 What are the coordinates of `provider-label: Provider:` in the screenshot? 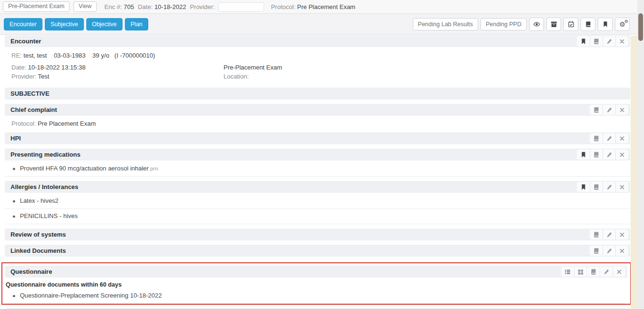 It's located at (202, 7).